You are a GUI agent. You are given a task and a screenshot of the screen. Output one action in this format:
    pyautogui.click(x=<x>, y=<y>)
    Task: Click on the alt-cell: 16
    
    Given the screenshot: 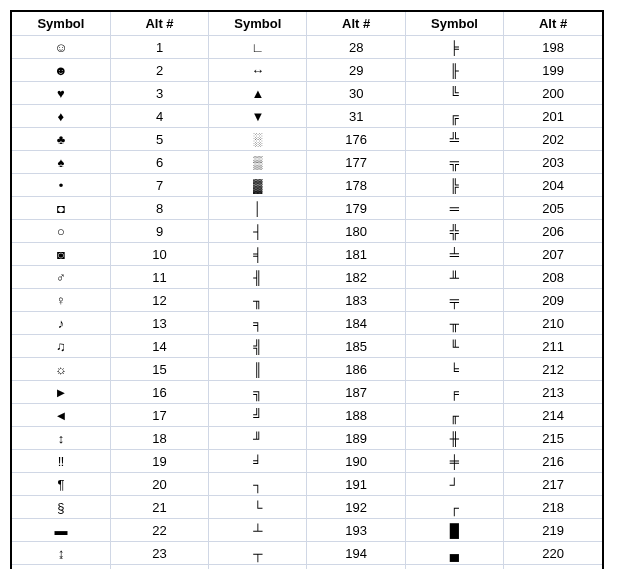 What is the action you would take?
    pyautogui.click(x=159, y=392)
    